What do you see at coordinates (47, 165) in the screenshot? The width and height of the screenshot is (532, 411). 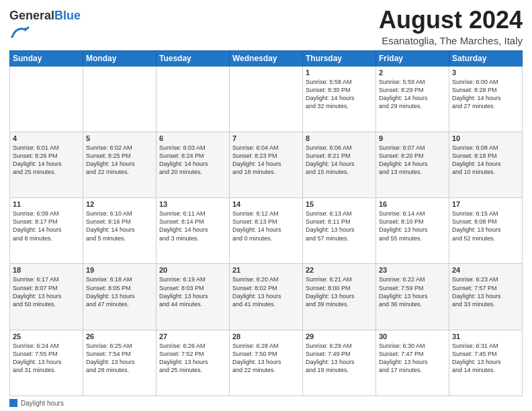 I see `calendar-cell: 4Sunrise: 6:01 AM Sunset: 8:26 PM Daylig…` at bounding box center [47, 165].